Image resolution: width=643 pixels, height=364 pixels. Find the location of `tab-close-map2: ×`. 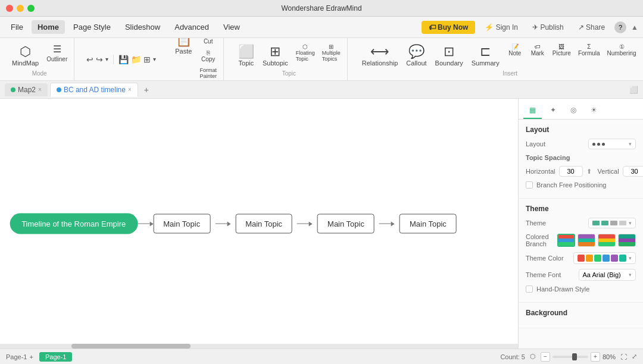

tab-close-map2: × is located at coordinates (40, 89).